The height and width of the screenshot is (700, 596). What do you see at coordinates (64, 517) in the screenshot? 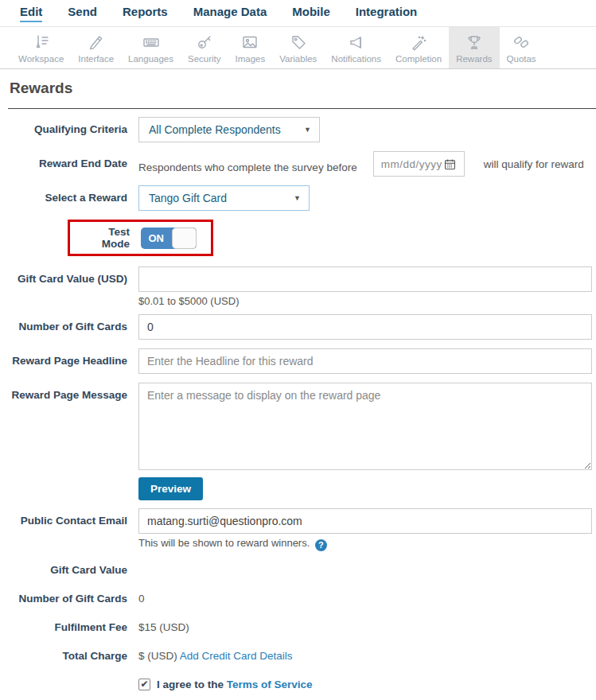
I see `contact-email-label: Public Contact Email` at bounding box center [64, 517].